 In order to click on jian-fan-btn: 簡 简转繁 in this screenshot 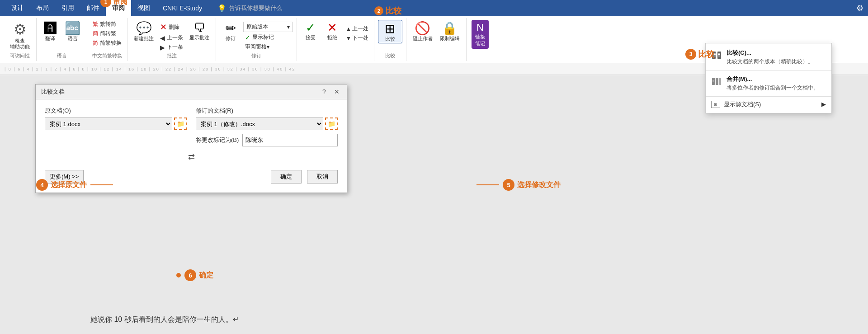, I will do `click(107, 33)`.